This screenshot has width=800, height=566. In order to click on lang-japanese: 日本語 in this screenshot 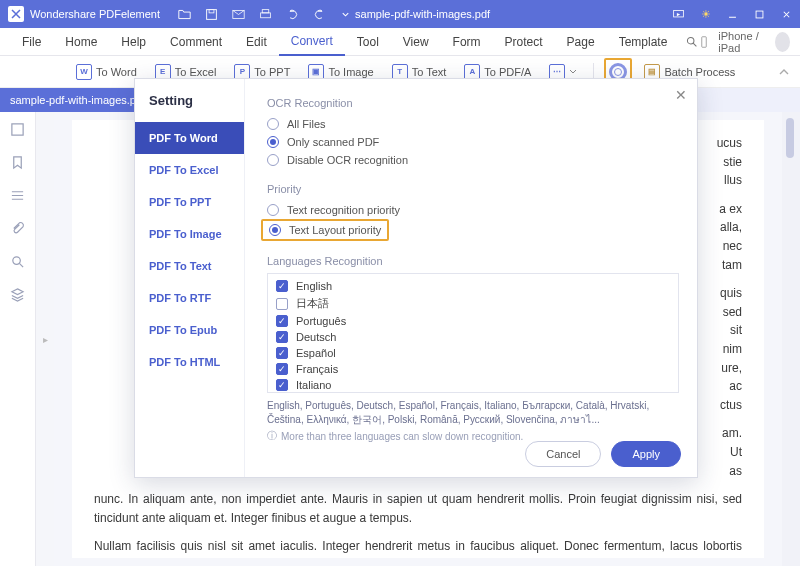, I will do `click(473, 304)`.